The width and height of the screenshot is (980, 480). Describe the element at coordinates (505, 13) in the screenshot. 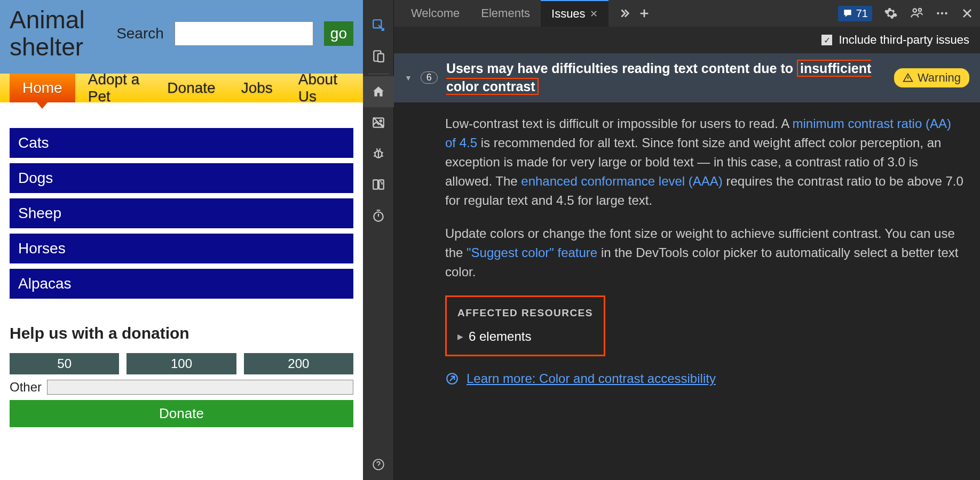

I see `tab-label: Elements` at that location.